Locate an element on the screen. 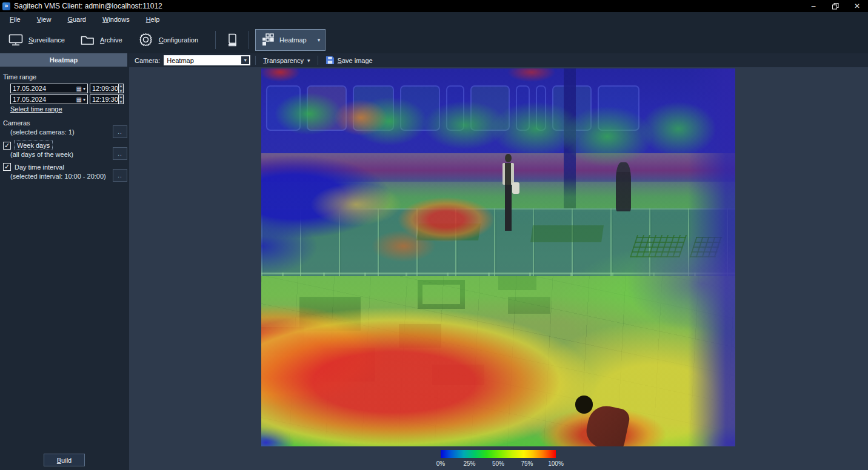 The width and height of the screenshot is (868, 470). week-days-detail: (all days of the week) is located at coordinates (42, 154).